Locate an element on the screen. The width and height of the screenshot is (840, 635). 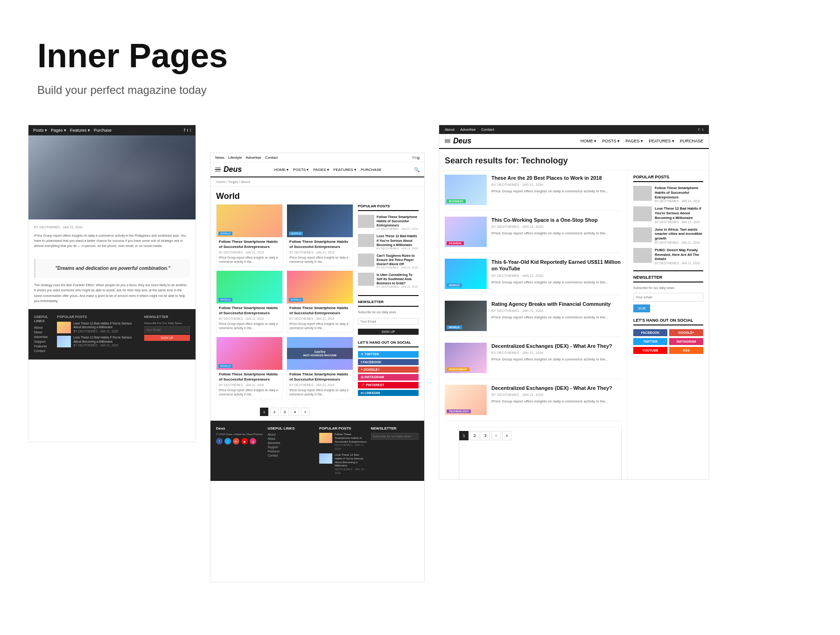
center-card-title-4: Follow These Smartphone Habits of Succes… is located at coordinates (320, 311).